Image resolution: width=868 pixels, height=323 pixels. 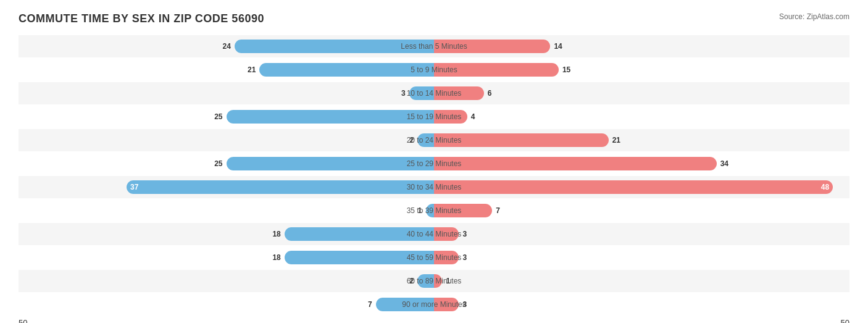 What do you see at coordinates (449, 281) in the screenshot?
I see `female-value: 1` at bounding box center [449, 281].